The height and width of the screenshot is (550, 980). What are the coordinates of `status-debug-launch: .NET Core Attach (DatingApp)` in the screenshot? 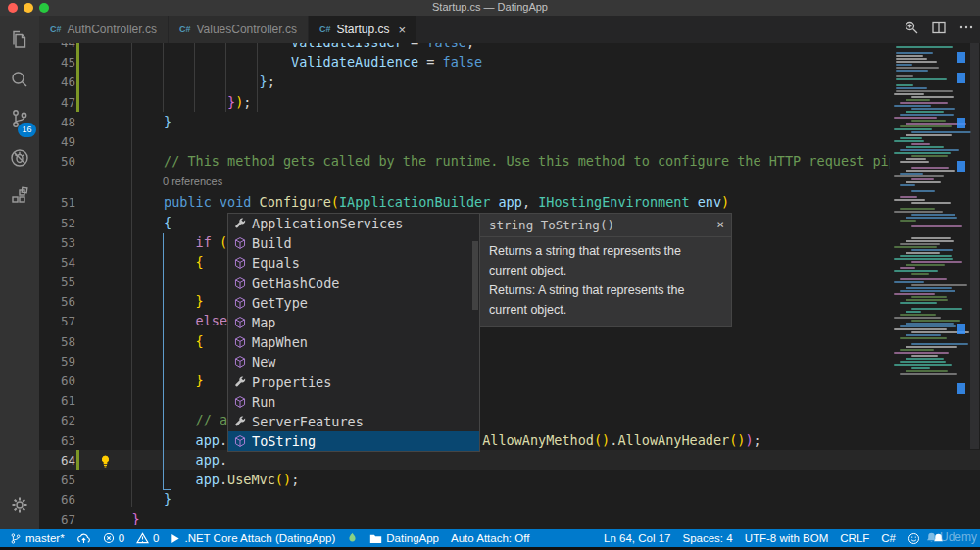 It's located at (253, 538).